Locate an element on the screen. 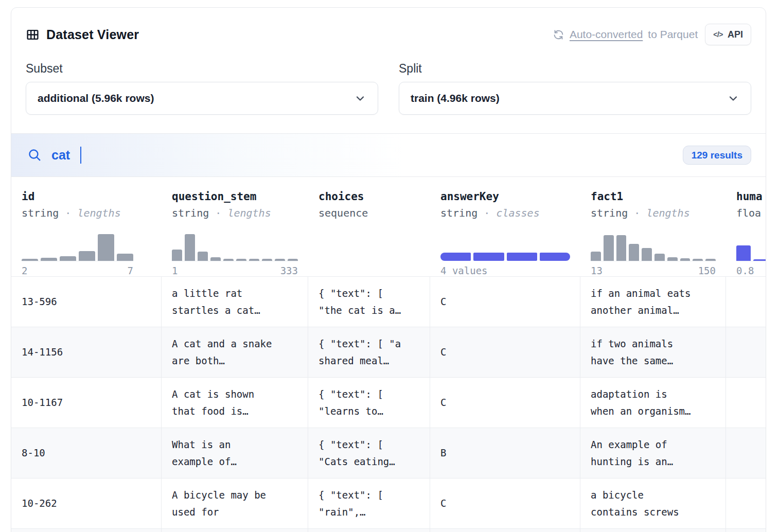 This screenshot has height=532, width=779. histogram-fact1 is located at coordinates (653, 248).